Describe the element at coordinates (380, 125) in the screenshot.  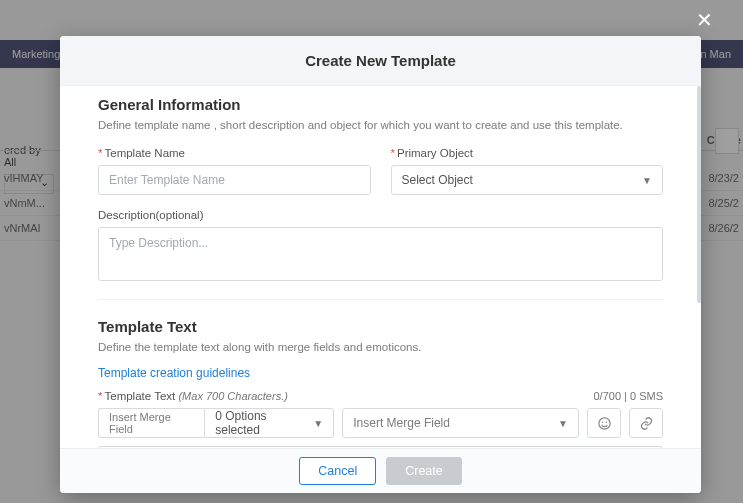
I see `general-section-subtitle: Define template name , short description…` at that location.